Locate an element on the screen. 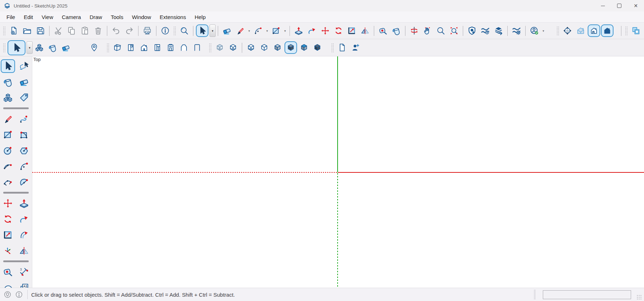 The height and width of the screenshot is (301, 644). close-button: ✕ is located at coordinates (636, 6).